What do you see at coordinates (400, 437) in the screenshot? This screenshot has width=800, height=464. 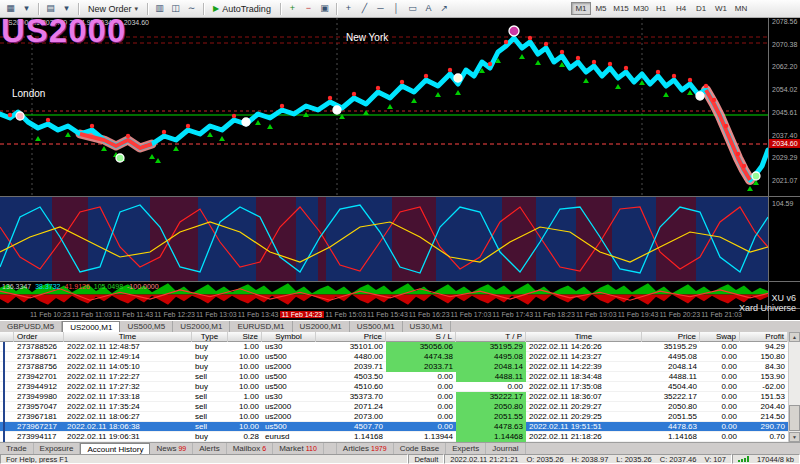 I see `table-row: 2739941172022.02.11 19:06:31buy0.28eurus…` at bounding box center [400, 437].